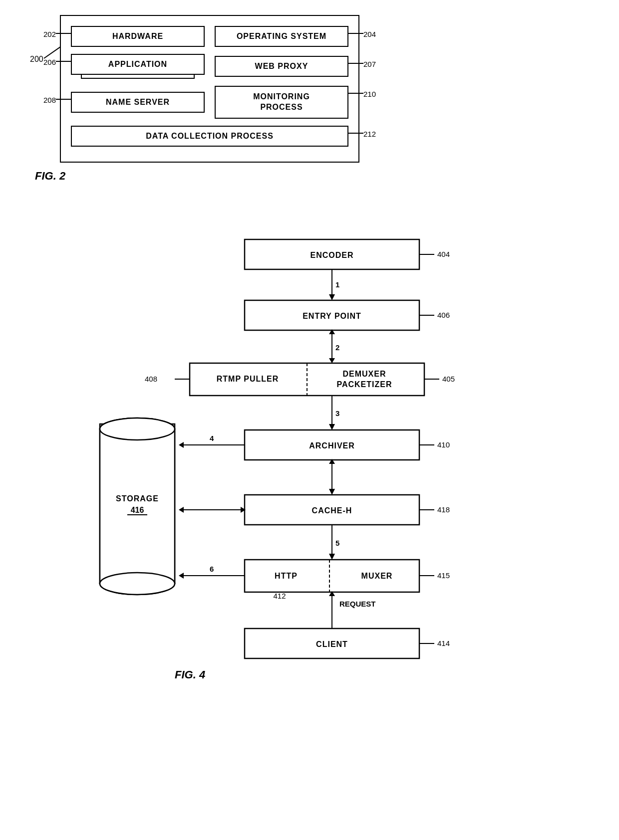 This screenshot has height=840, width=619. What do you see at coordinates (151, 379) in the screenshot?
I see `svg-text: 408` at bounding box center [151, 379].